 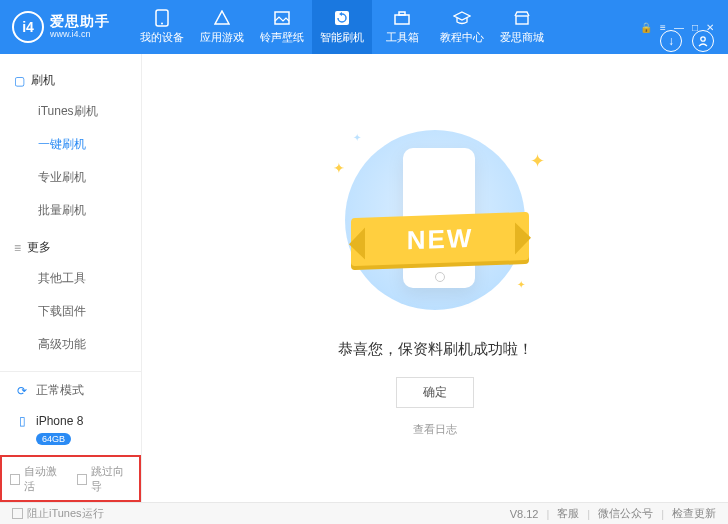 I want to click on new-ribbon: NEW, so click(x=440, y=238).